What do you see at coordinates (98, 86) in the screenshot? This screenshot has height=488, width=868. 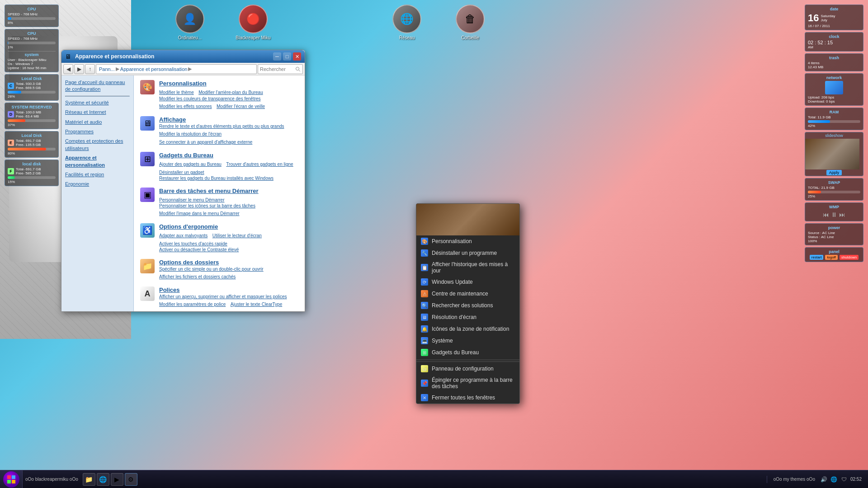 I see `cp-home-link: Page d'accueil du panneau de configurati…` at bounding box center [98, 86].